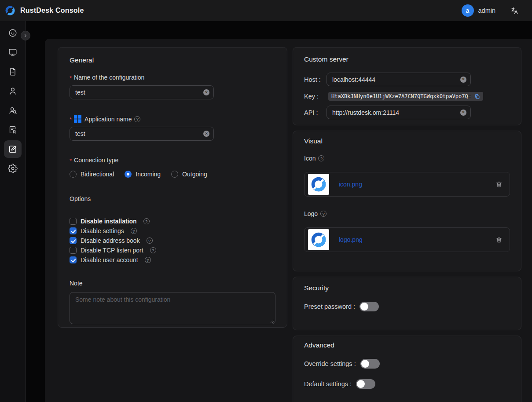 The image size is (532, 402). I want to click on user-avatar: a, so click(468, 11).